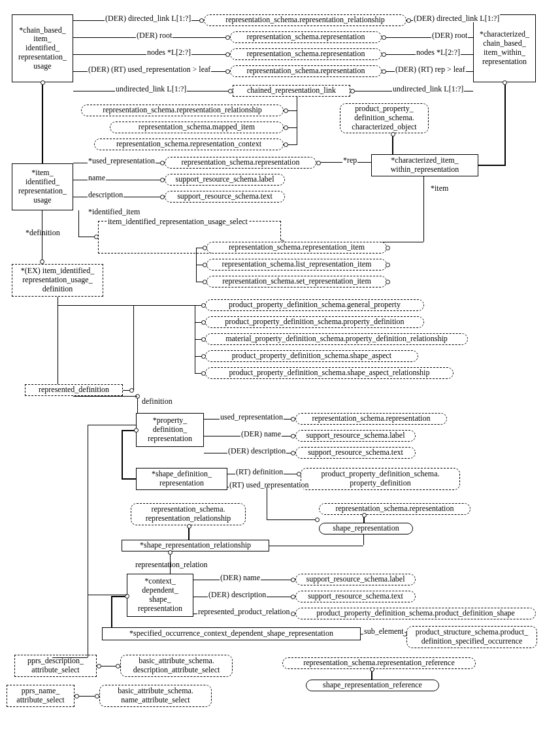 Image resolution: width=545 pixels, height=756 pixels. I want to click on lbl-nodes-r: nodes *L[2:?], so click(438, 52).